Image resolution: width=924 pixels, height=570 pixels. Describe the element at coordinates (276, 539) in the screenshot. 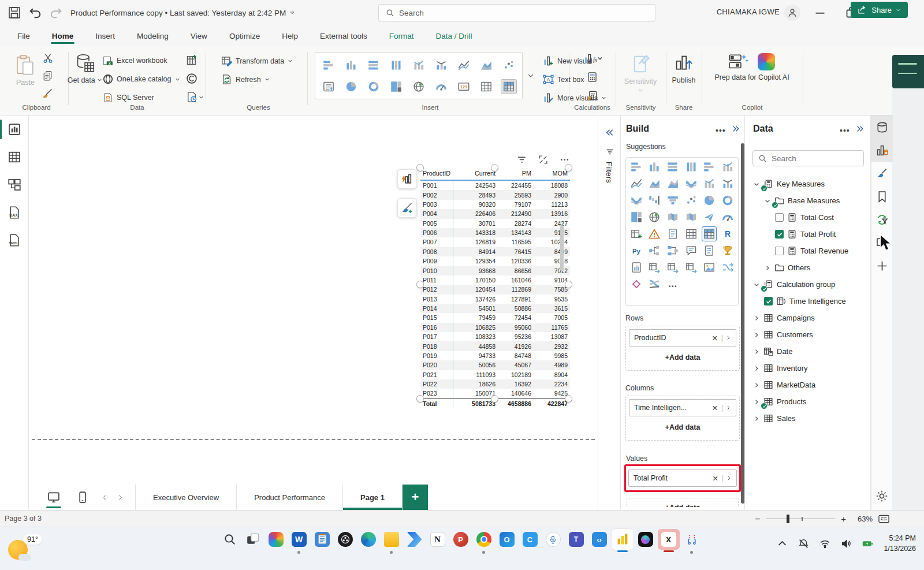

I see `copilot-taskbar-item` at that location.